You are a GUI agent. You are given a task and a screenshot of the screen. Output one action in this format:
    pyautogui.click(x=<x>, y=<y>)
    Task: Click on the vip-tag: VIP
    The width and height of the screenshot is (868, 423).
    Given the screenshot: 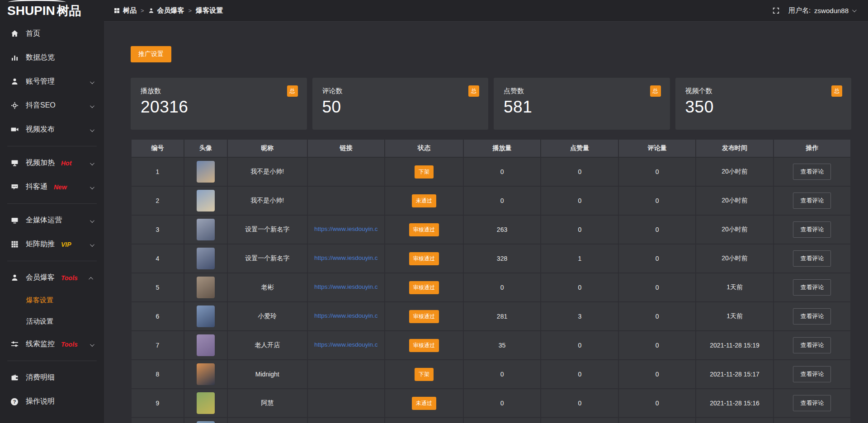 What is the action you would take?
    pyautogui.click(x=66, y=244)
    